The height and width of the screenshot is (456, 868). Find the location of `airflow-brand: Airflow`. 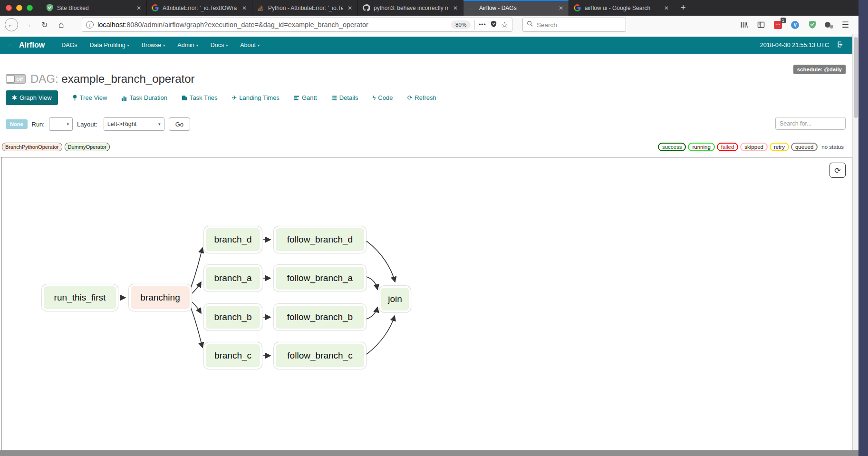

airflow-brand: Airflow is located at coordinates (25, 45).